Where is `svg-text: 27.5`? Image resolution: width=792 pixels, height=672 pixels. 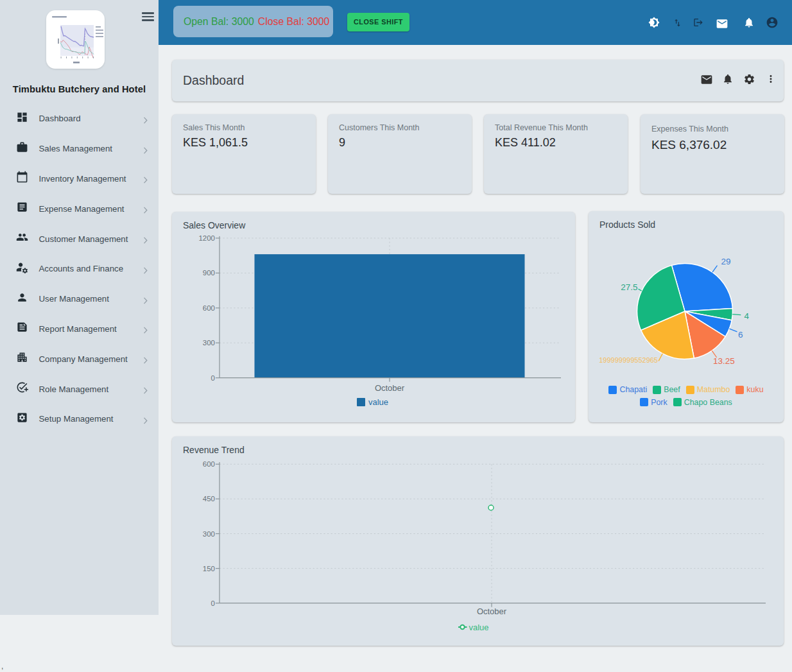 svg-text: 27.5 is located at coordinates (629, 288).